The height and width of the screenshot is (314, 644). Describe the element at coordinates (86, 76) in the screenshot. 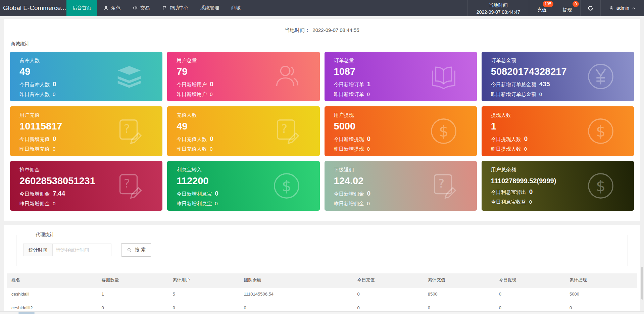

I see `stat-card-1: 首冲人数49今日首冲人数0昨日首冲人数0` at that location.